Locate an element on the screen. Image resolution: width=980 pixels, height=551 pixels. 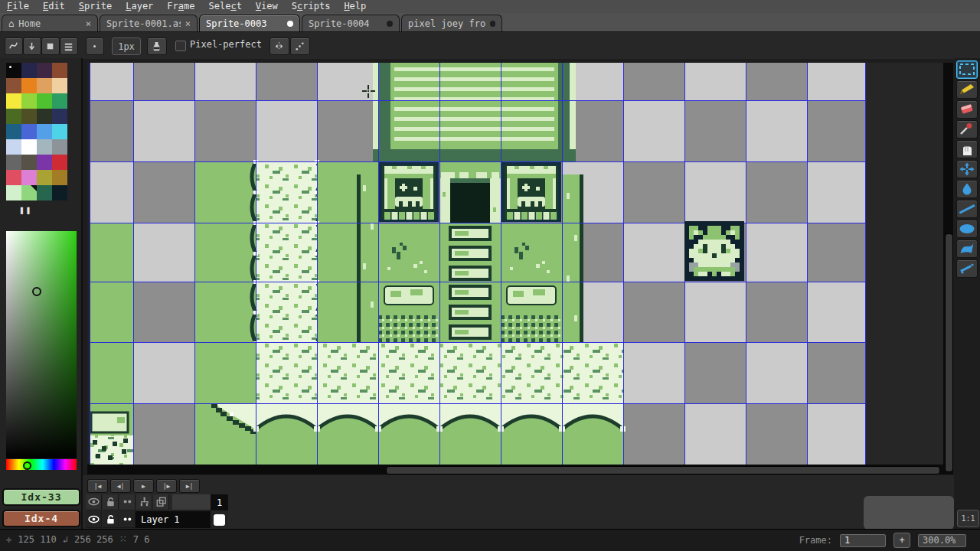
next-frame-button: |▶ is located at coordinates (167, 486).